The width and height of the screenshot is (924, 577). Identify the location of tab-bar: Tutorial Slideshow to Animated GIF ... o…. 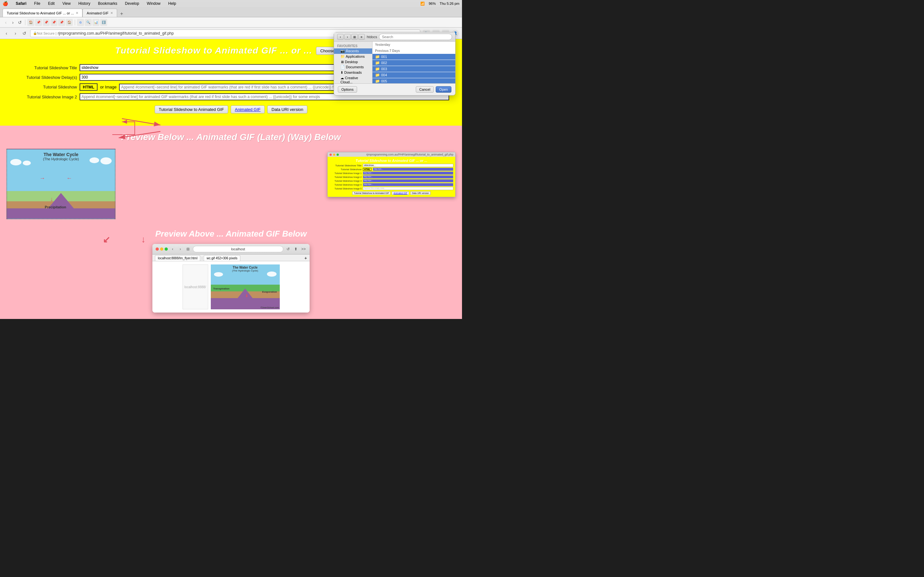
(231, 12).